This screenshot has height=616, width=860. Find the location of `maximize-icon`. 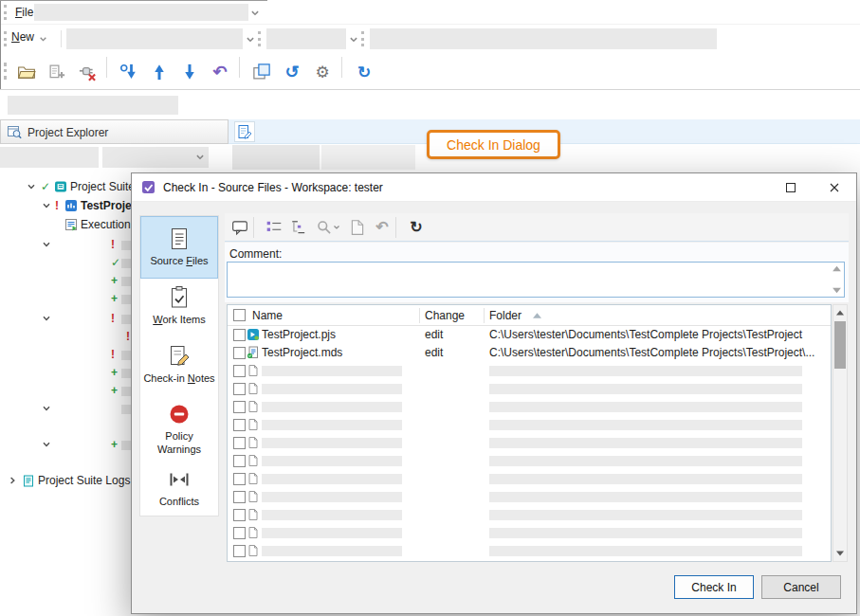

maximize-icon is located at coordinates (791, 188).